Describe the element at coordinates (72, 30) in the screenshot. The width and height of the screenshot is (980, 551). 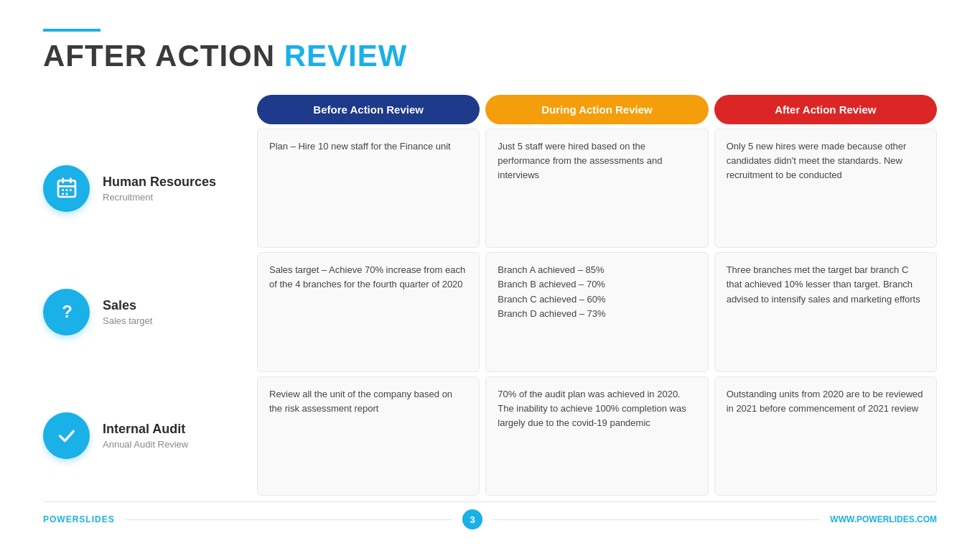
I see `header-accent-line` at that location.